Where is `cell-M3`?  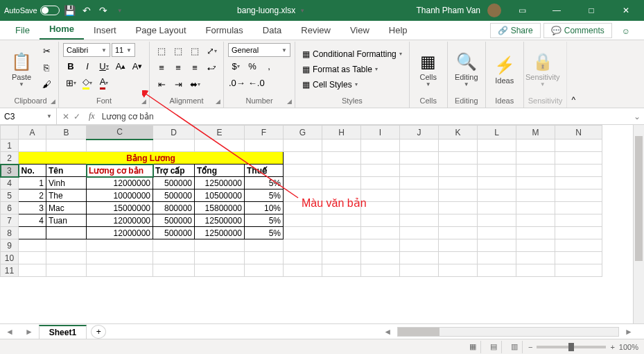 cell-M3 is located at coordinates (536, 171).